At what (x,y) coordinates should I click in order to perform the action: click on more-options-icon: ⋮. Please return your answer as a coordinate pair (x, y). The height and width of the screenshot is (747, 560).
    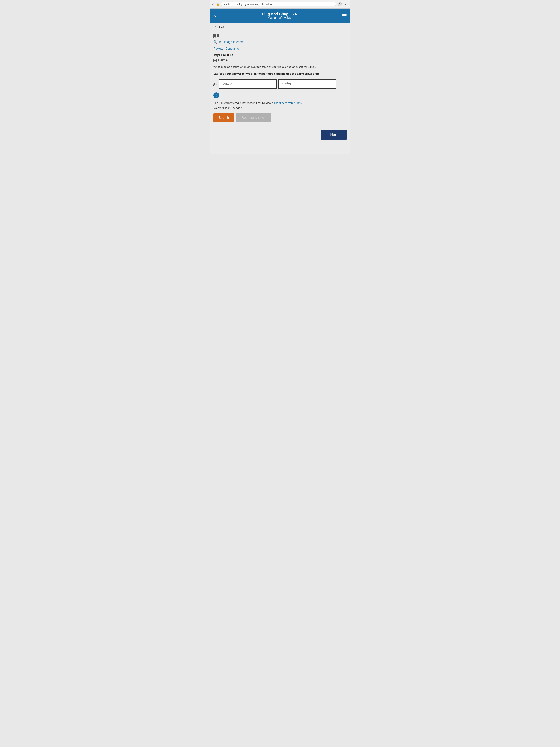
    Looking at the image, I should click on (346, 4).